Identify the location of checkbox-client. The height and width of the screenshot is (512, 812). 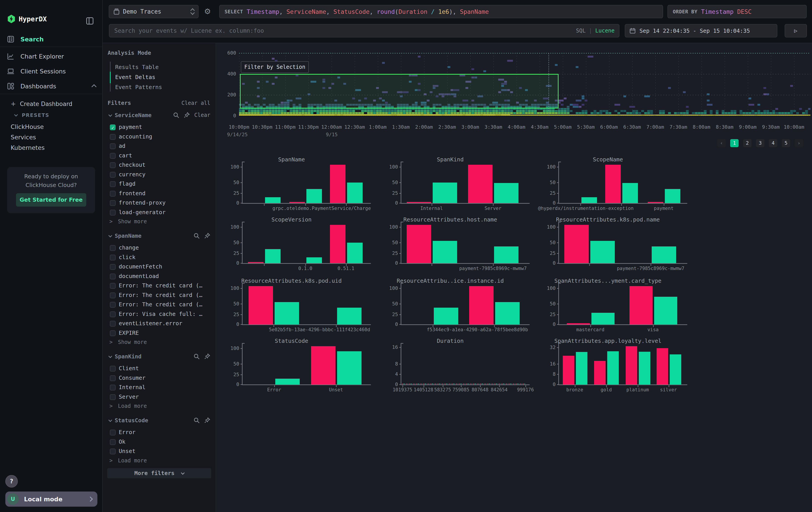
(113, 369).